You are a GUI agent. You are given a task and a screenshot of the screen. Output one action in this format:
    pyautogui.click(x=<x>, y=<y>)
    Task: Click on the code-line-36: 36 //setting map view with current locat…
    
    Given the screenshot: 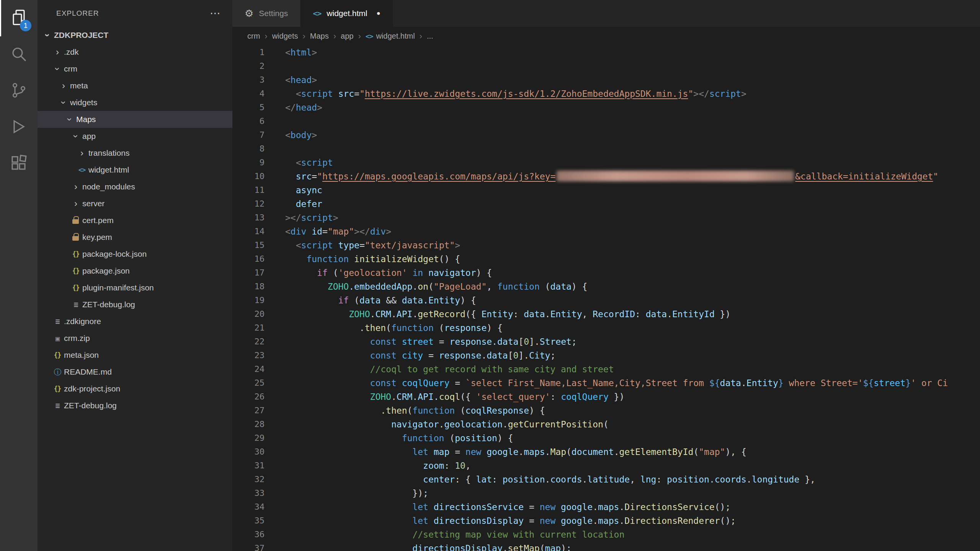 What is the action you would take?
    pyautogui.click(x=606, y=535)
    